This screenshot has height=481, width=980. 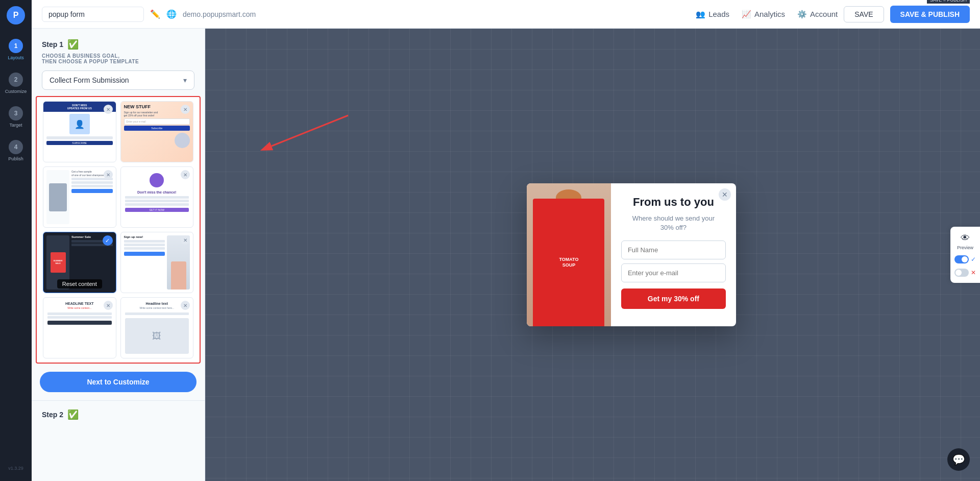 I want to click on chat-widget-button: 💬, so click(x=959, y=460).